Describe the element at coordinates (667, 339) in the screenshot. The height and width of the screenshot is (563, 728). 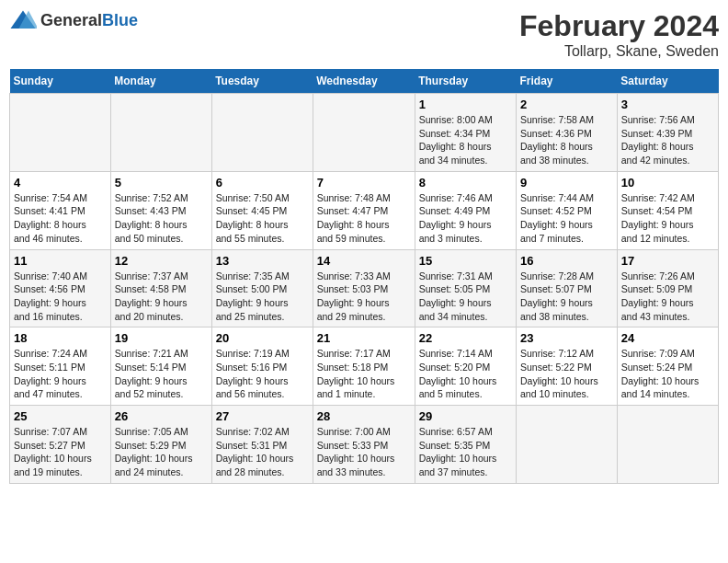
I see `day-number: 24` at that location.